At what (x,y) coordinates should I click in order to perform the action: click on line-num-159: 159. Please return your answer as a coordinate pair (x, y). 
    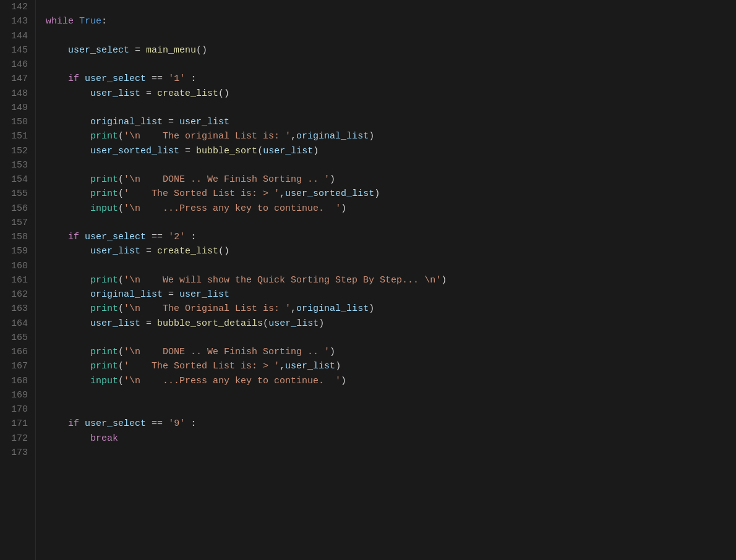
    Looking at the image, I should click on (16, 251).